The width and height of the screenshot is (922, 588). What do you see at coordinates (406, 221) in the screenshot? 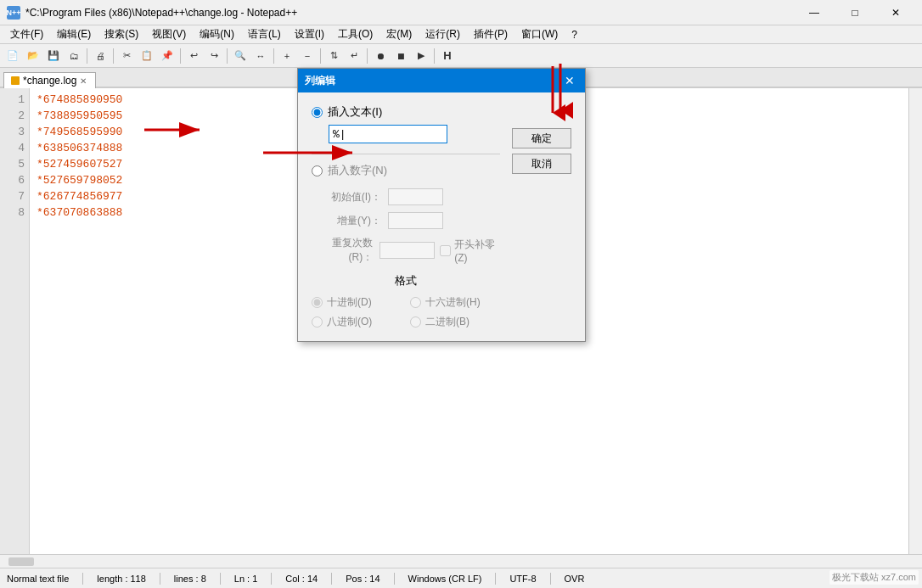
I see `increment-row: 增量(Y)：` at bounding box center [406, 221].